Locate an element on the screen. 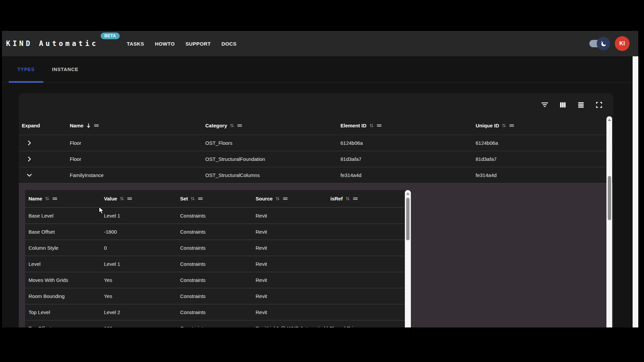  detail-table-row: Room BoundingYesConstraintsRevit is located at coordinates (215, 296).